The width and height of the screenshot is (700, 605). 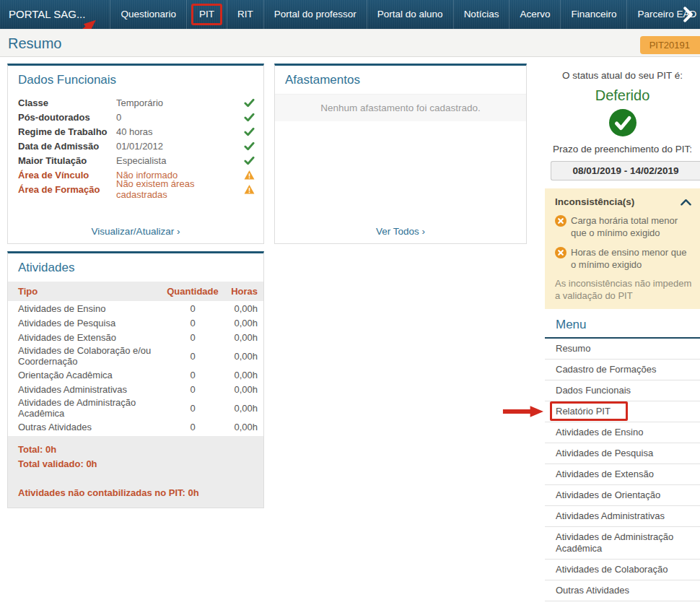 What do you see at coordinates (136, 337) in the screenshot?
I see `table-row: Atividades de Extensão 0 0,00h` at bounding box center [136, 337].